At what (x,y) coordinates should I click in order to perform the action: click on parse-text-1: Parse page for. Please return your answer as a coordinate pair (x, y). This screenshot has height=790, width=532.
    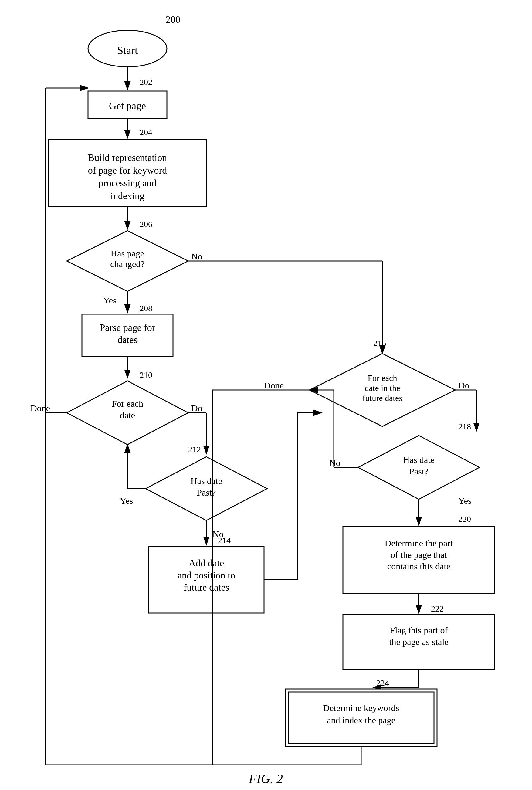
    Looking at the image, I should click on (127, 328).